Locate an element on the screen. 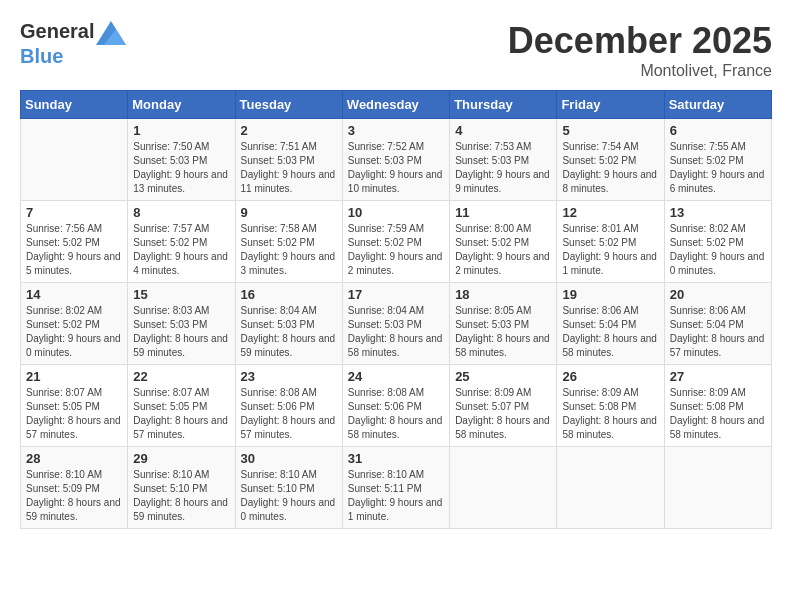  day-number: 6 is located at coordinates (718, 130).